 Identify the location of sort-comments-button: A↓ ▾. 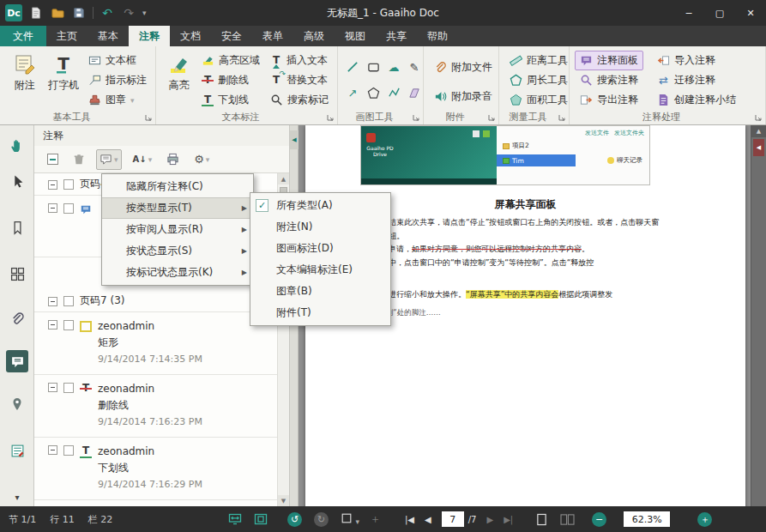
(142, 160).